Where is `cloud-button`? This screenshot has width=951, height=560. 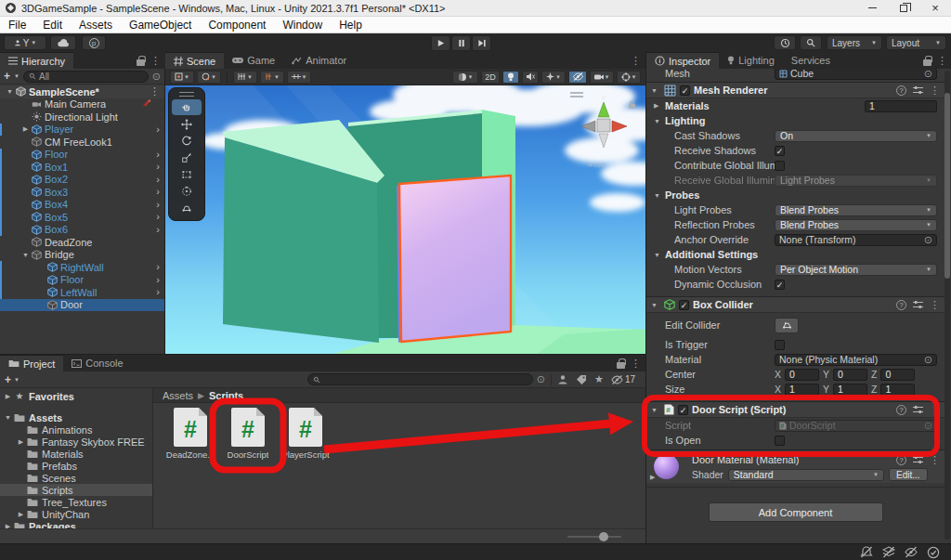 cloud-button is located at coordinates (63, 43).